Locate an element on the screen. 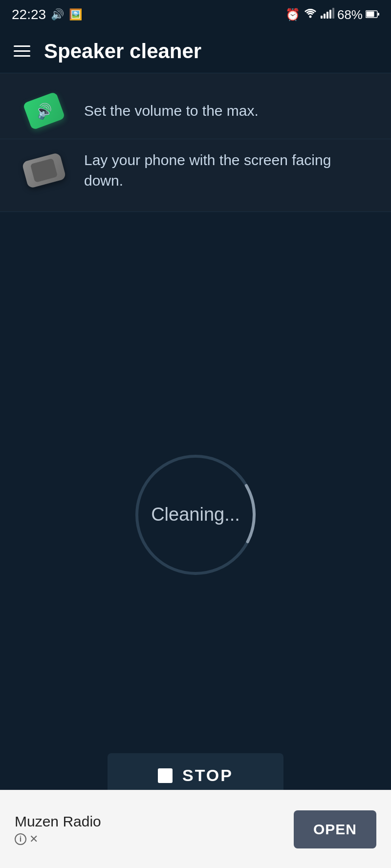 This screenshot has height=868, width=391. volume-symbol: 🔊 is located at coordinates (44, 111).